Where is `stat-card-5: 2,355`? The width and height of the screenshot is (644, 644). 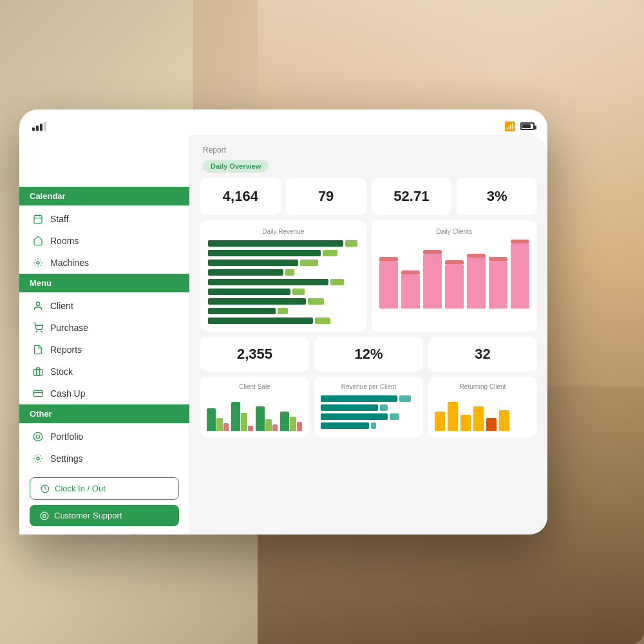 stat-card-5: 2,355 is located at coordinates (255, 354).